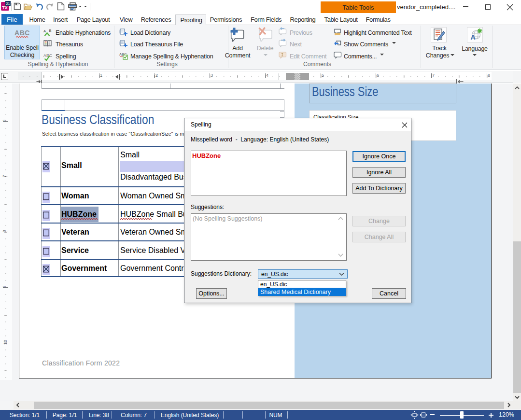  Describe the element at coordinates (48, 56) in the screenshot. I see `svg-text: ABC` at that location.